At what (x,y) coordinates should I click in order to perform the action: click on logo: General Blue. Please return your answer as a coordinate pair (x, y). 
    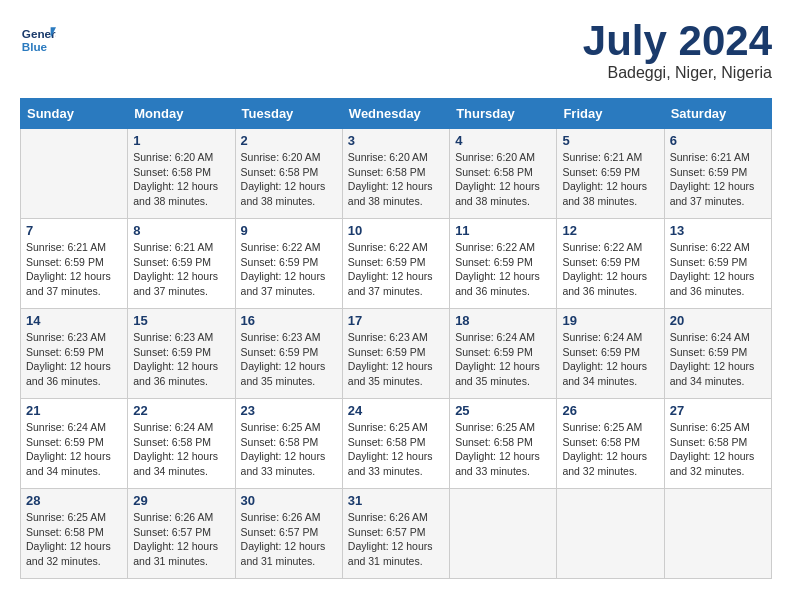
    Looking at the image, I should click on (38, 38).